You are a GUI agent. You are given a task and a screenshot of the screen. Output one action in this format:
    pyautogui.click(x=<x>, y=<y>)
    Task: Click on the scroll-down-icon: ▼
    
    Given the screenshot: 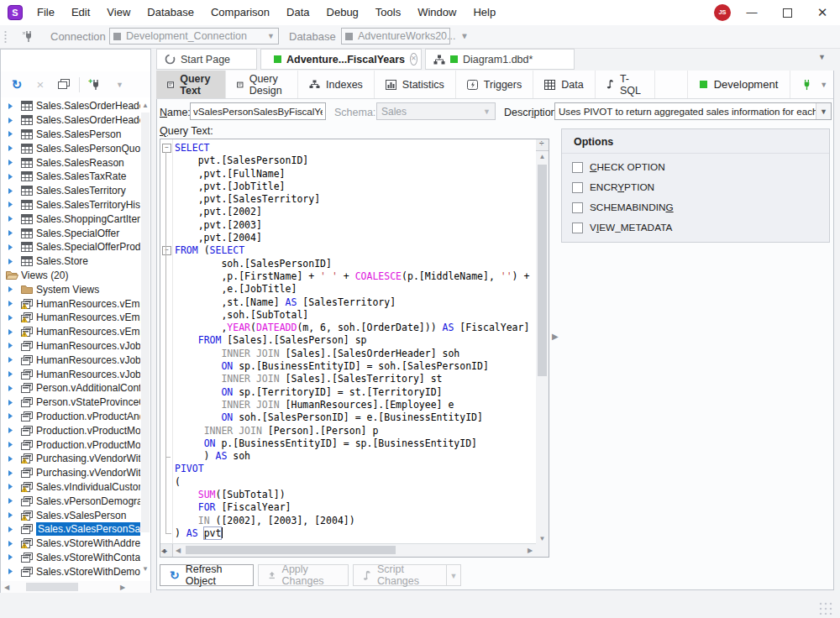 What is the action you would take?
    pyautogui.click(x=543, y=539)
    